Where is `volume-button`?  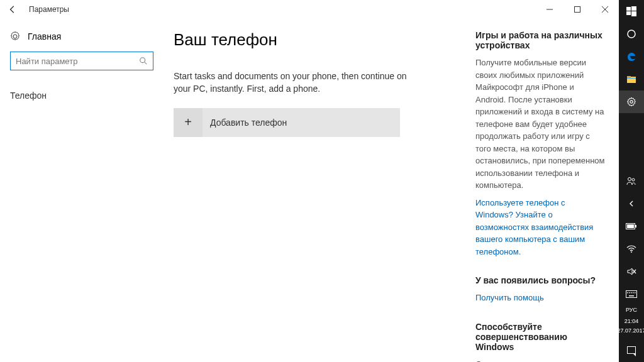 volume-button is located at coordinates (631, 272).